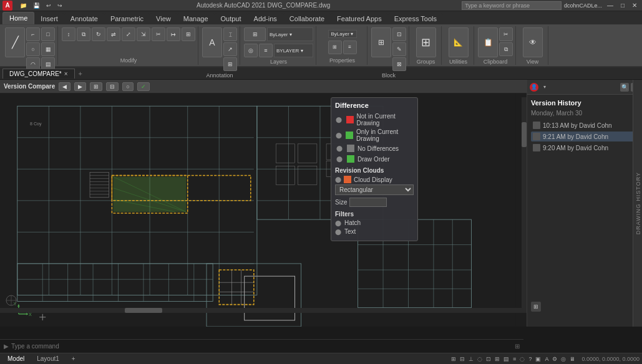 The height and width of the screenshot is (364, 642). What do you see at coordinates (74, 359) in the screenshot?
I see `status-add-tab: +` at bounding box center [74, 359].